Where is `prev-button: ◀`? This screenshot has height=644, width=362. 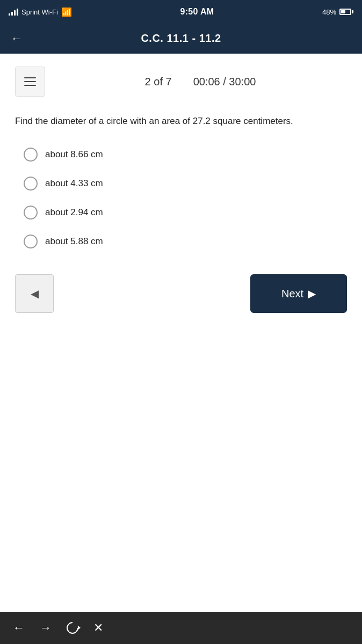 prev-button: ◀ is located at coordinates (34, 294).